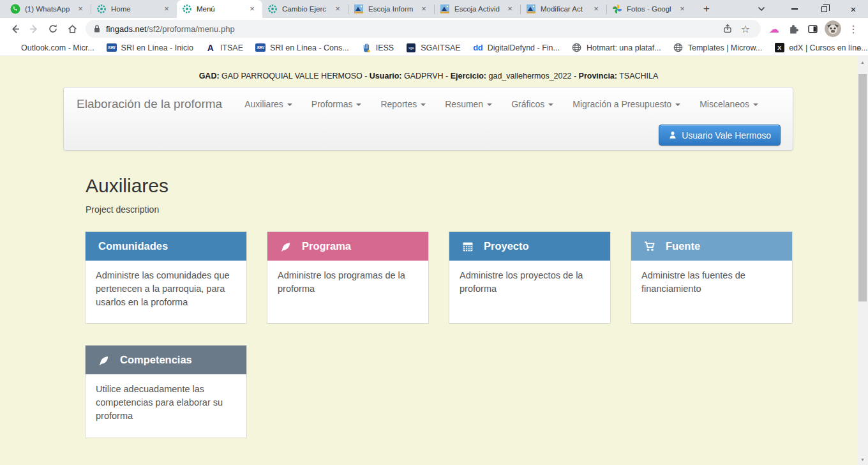 This screenshot has width=868, height=465. Describe the element at coordinates (859, 48) in the screenshot. I see `bookmarks-overflow-icon: »` at that location.